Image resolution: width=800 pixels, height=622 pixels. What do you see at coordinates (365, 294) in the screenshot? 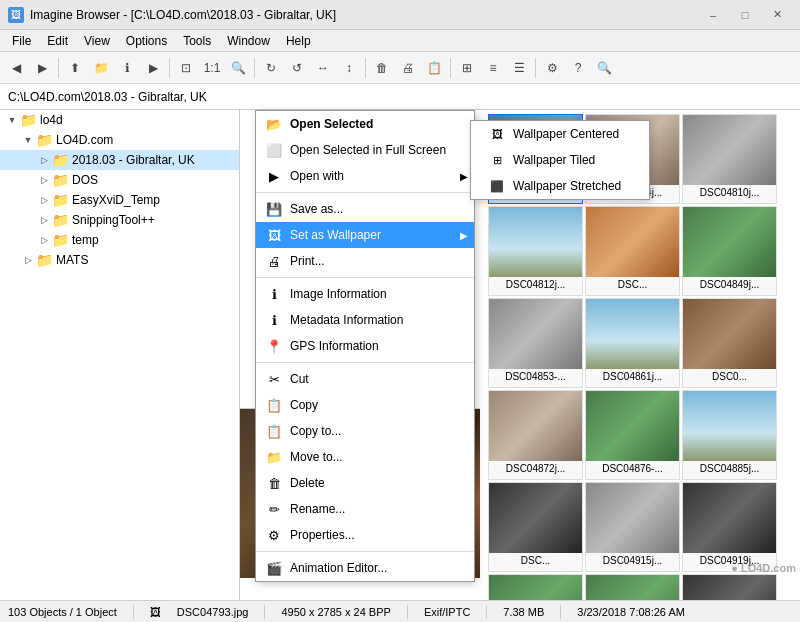
I see `cm-image-info: ℹ Image Information` at bounding box center [365, 294].